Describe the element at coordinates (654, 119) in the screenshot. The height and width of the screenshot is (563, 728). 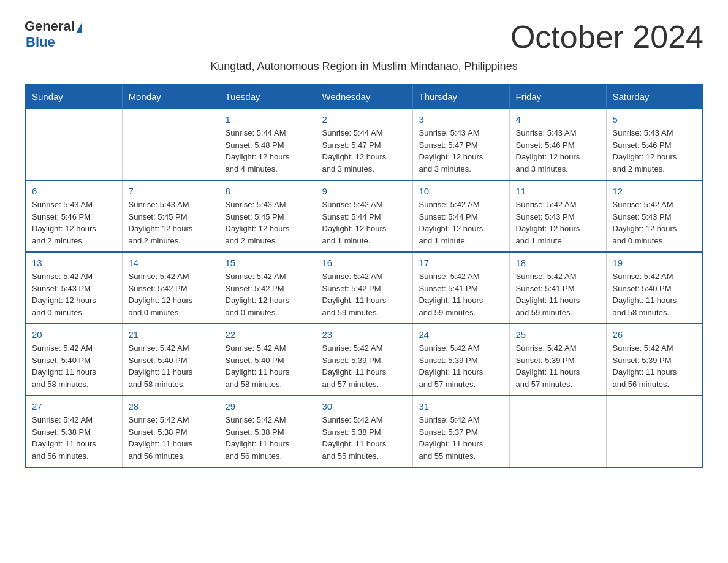
I see `day-number: 5` at that location.